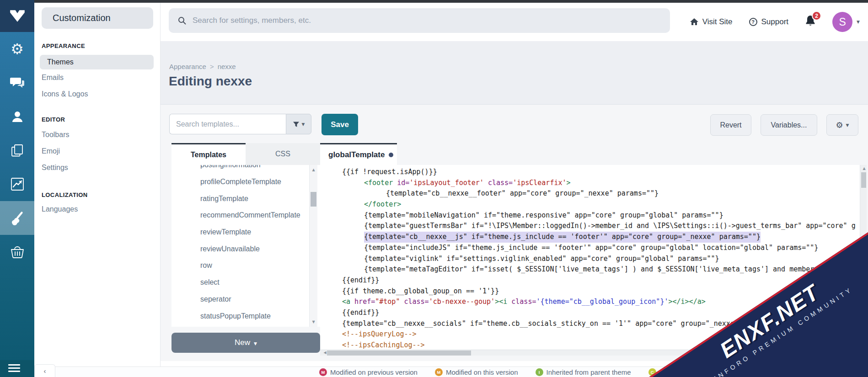 The width and height of the screenshot is (868, 377). I want to click on template-list-item: statusPopupTemplate, so click(246, 316).